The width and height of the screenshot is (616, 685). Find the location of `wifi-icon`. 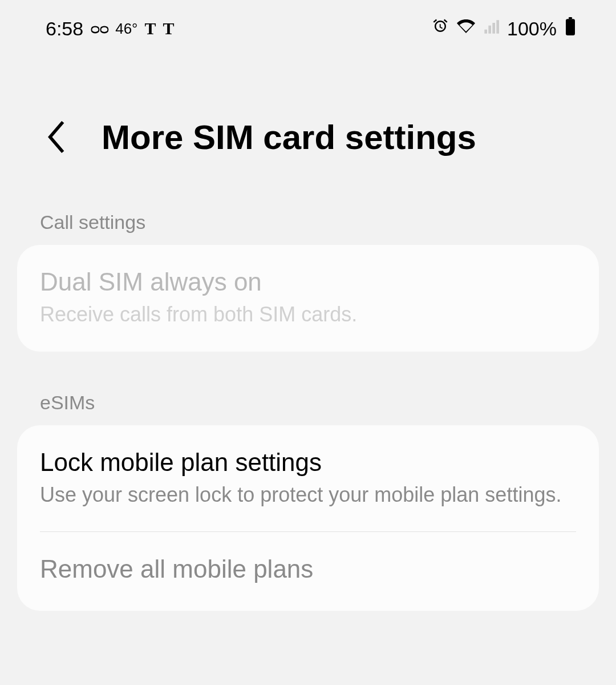

wifi-icon is located at coordinates (466, 29).